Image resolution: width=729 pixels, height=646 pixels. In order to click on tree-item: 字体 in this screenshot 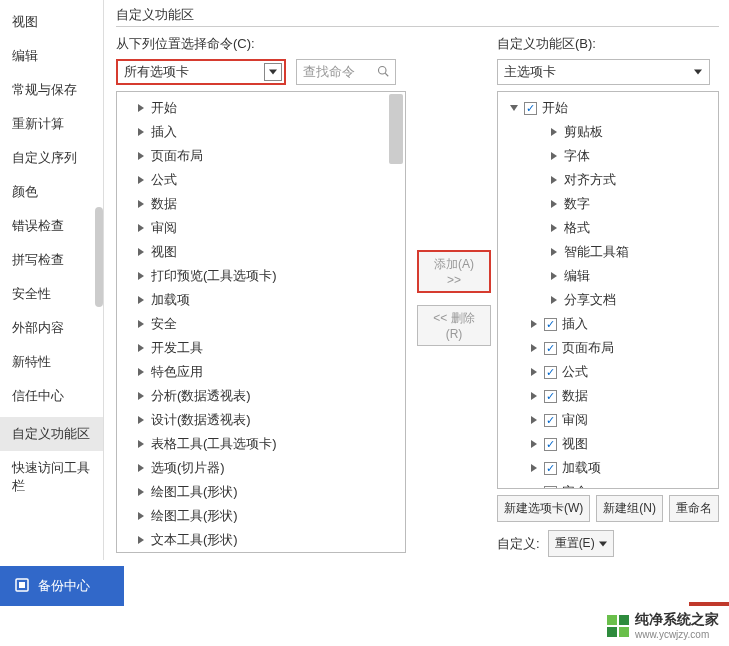, I will do `click(608, 156)`.